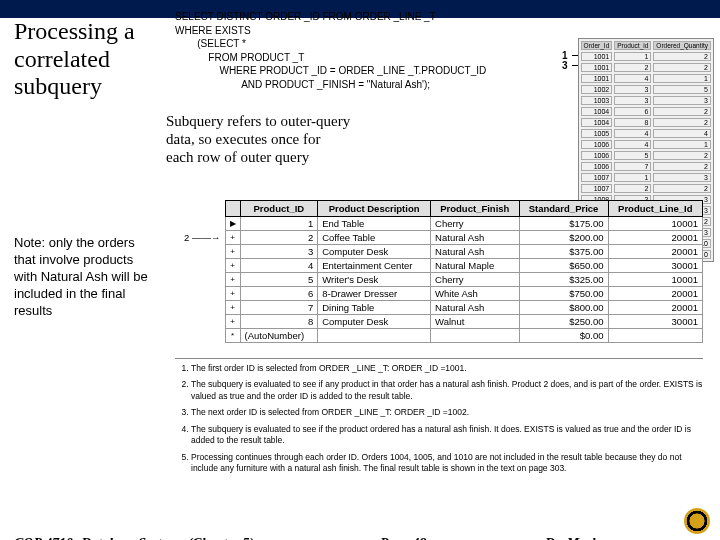 This screenshot has height=540, width=720. What do you see at coordinates (83, 277) in the screenshot?
I see `side-note: Note: only the orders that involve produ…` at bounding box center [83, 277].